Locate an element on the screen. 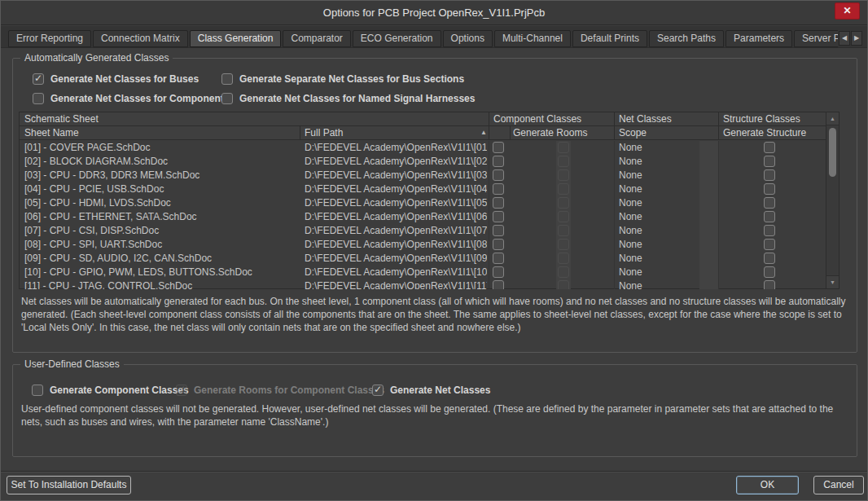  full-path-cell: D:\FEDEVEL Academy\OpenRex\V1I1\[02] - B… is located at coordinates (396, 161).